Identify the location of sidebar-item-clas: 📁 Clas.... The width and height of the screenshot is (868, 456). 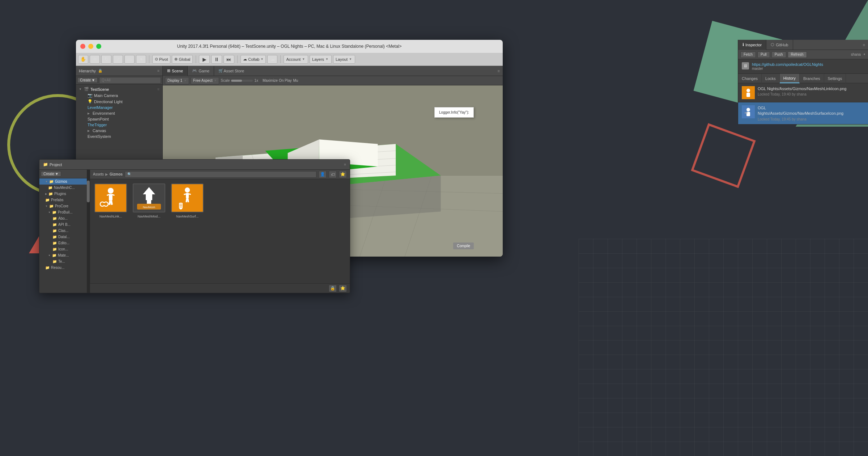
(64, 231).